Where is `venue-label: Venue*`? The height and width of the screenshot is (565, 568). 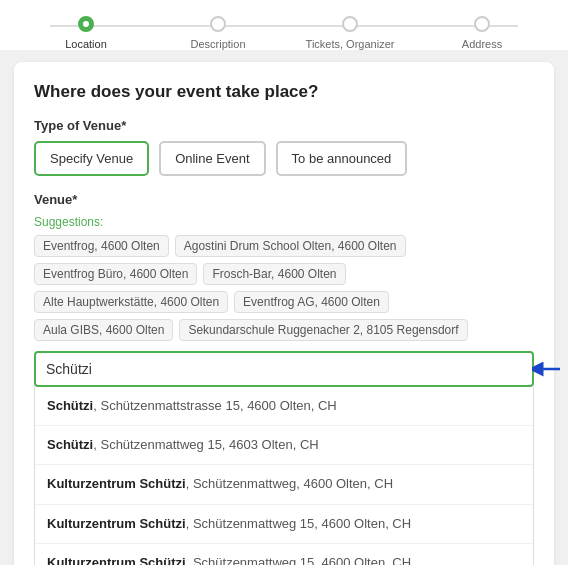 venue-label: Venue* is located at coordinates (284, 200).